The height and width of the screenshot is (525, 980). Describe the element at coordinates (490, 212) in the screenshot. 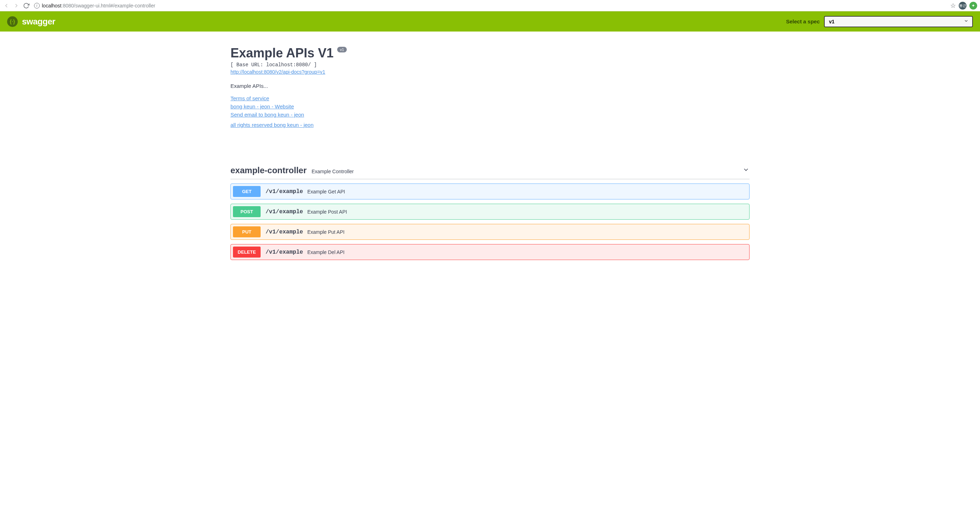

I see `operation-post: POST/v1/exampleExample Post API` at that location.